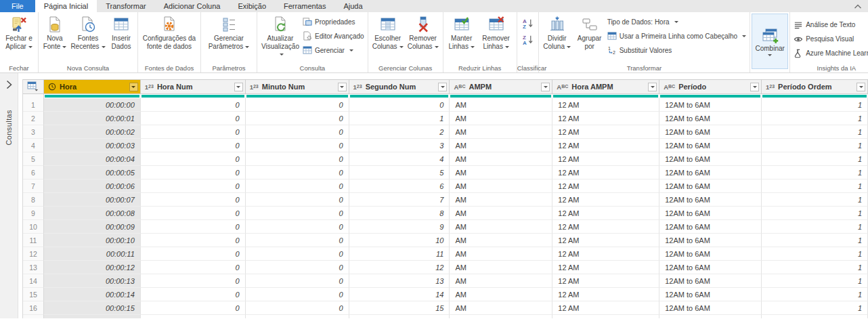  Describe the element at coordinates (399, 254) in the screenshot. I see `table-cell: 11` at that location.